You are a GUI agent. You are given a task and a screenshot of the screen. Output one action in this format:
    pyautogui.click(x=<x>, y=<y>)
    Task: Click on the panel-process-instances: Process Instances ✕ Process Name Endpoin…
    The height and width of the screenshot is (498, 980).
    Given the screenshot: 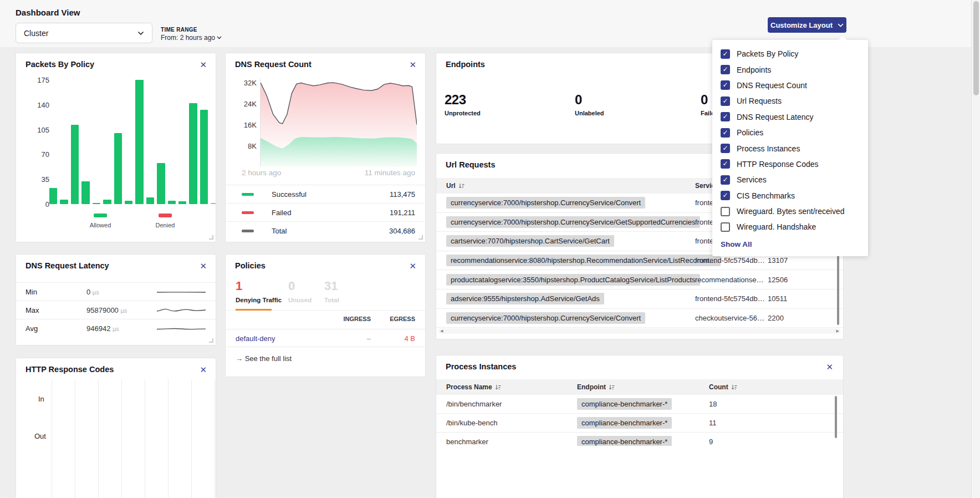 What is the action you would take?
    pyautogui.click(x=640, y=426)
    